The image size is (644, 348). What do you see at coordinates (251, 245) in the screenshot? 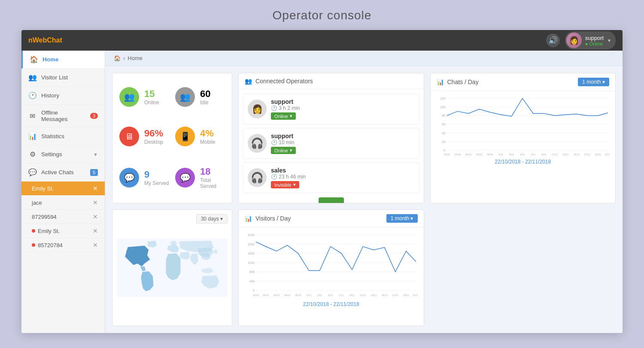
I see `svg-text: 2000` at bounding box center [251, 245].